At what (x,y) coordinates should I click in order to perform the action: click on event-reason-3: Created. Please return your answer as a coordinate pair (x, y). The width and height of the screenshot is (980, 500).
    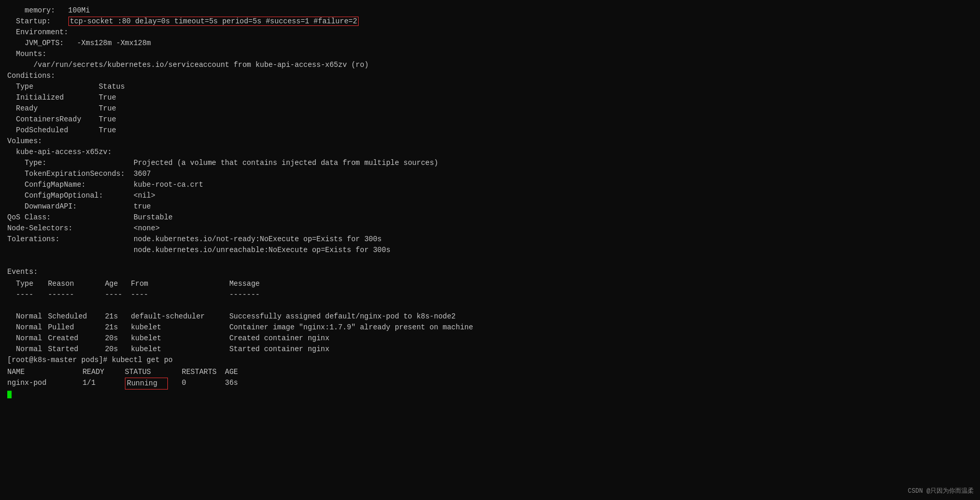
    Looking at the image, I should click on (72, 338).